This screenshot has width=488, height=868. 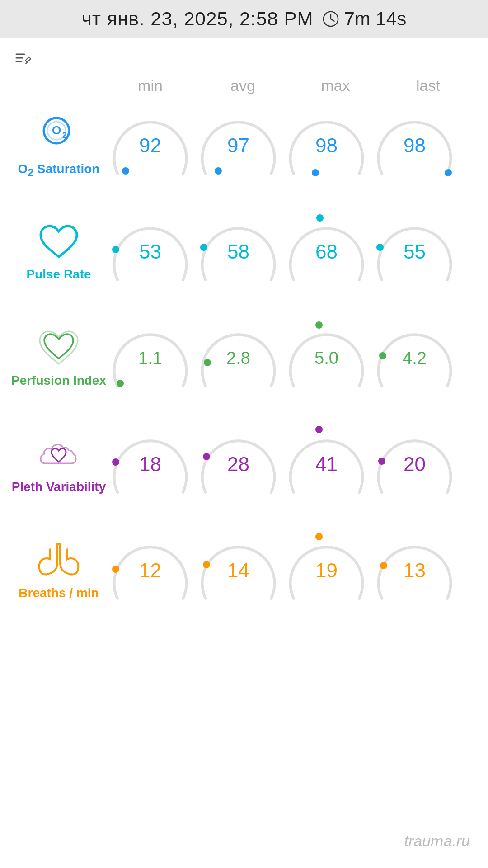 I want to click on gauge-pulse-last: 55, so click(x=415, y=251).